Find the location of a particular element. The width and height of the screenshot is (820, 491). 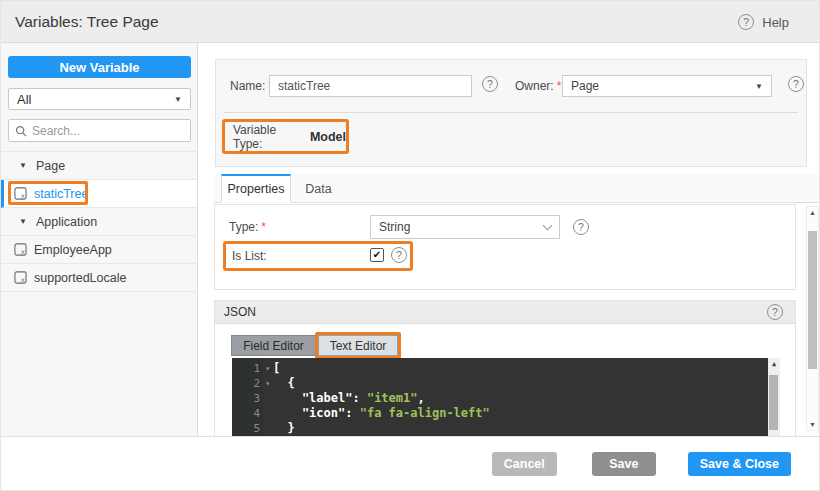

tree-item-supportedLocale: xsupportedLocale is located at coordinates (99, 278).